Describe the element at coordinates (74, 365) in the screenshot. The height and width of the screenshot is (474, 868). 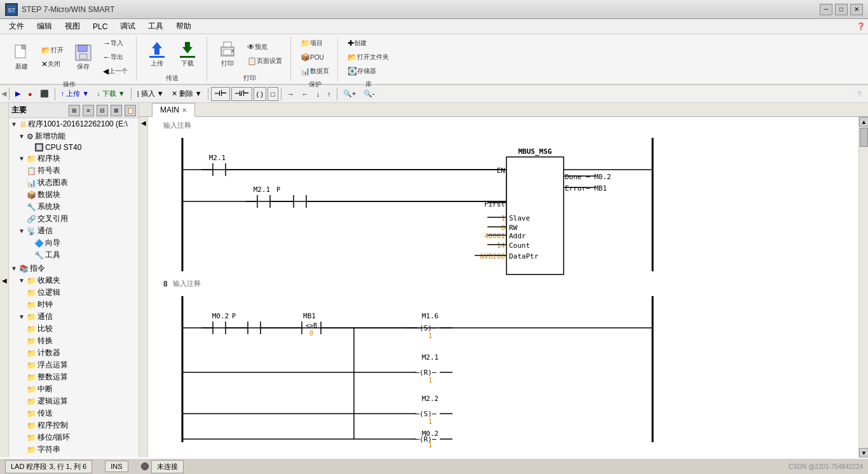
I see `tree-item-float: 📁 浮点运算` at that location.